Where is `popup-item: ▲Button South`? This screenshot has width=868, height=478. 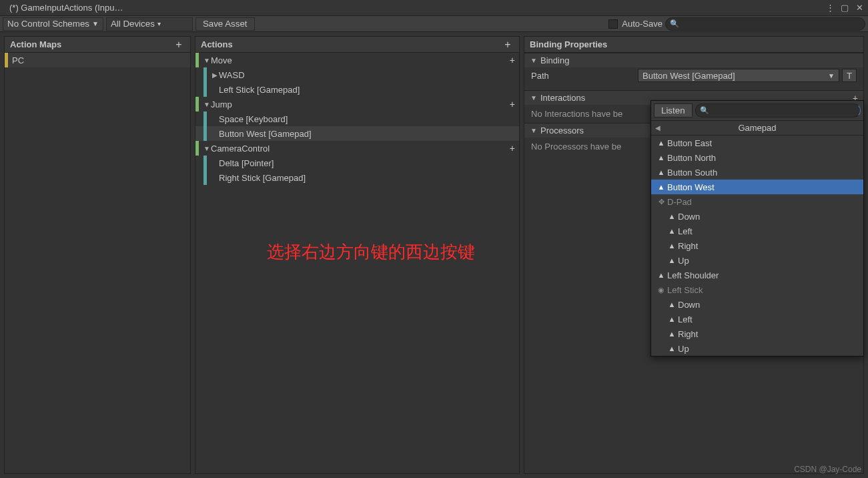
popup-item: ▲Button South is located at coordinates (757, 172).